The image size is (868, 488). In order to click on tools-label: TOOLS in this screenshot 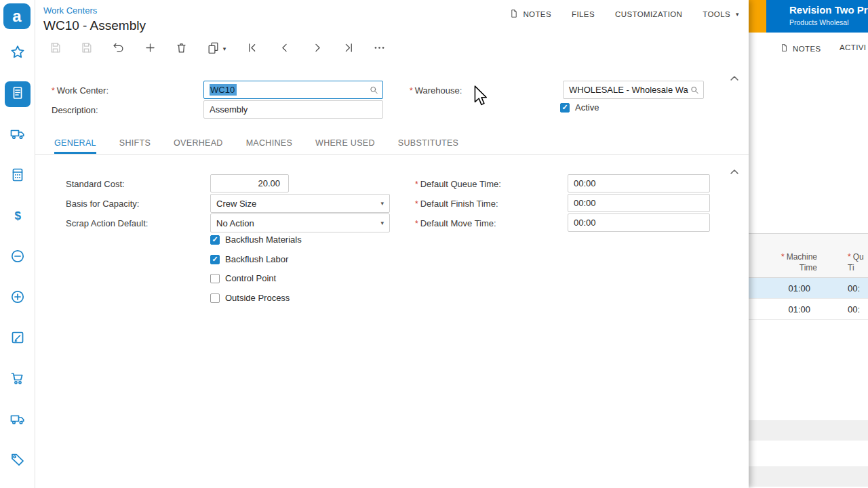, I will do `click(716, 14)`.